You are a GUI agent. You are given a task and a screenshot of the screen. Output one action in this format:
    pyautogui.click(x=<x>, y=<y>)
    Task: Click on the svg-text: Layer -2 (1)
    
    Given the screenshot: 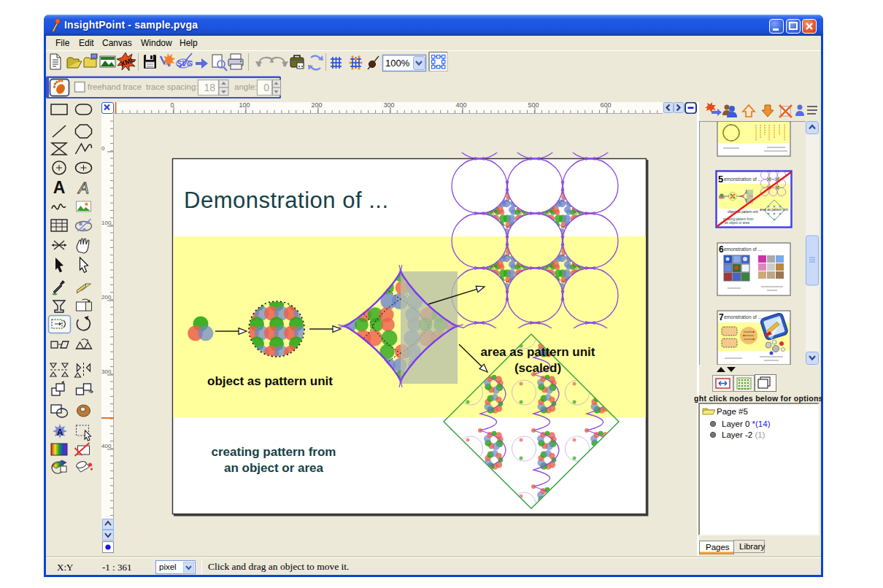 What is the action you would take?
    pyautogui.click(x=744, y=435)
    